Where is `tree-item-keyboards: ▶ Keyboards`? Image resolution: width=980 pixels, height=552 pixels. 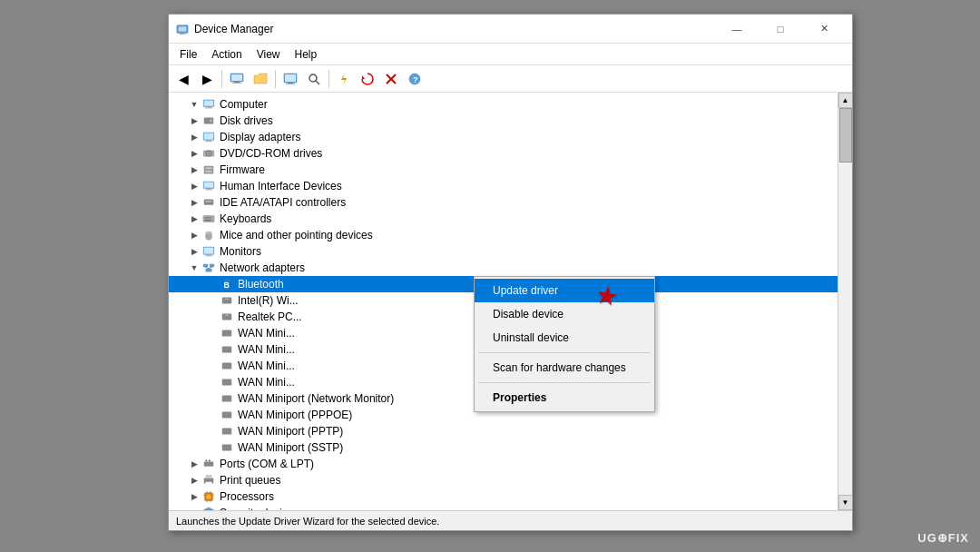 tree-item-keyboards: ▶ Keyboards is located at coordinates (503, 219).